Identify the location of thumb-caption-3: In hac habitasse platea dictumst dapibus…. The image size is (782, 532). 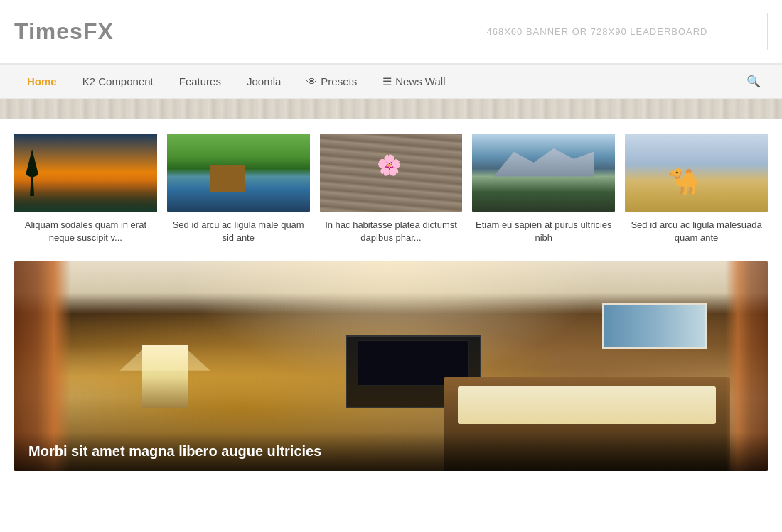
(391, 232).